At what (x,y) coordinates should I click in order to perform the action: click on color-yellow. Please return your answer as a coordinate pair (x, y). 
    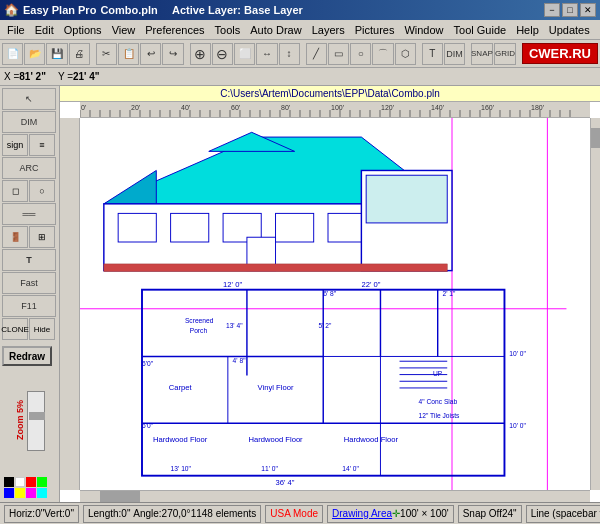
    Looking at the image, I should click on (20, 493).